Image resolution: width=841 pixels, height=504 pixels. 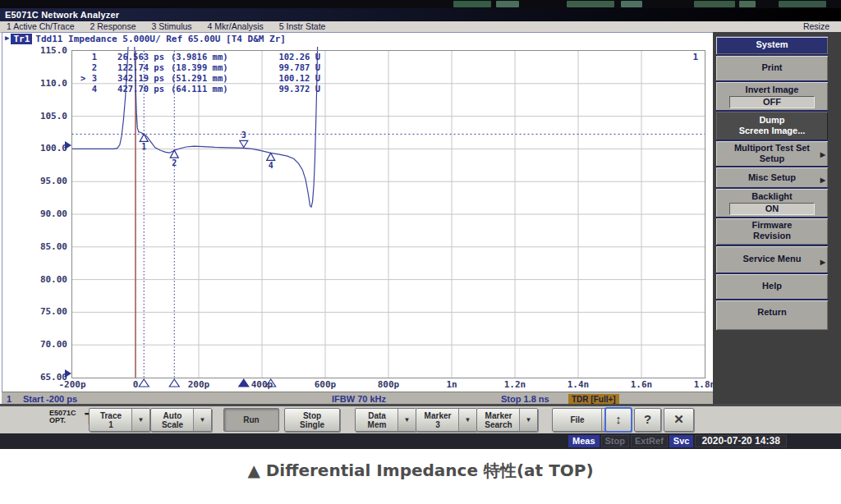 What do you see at coordinates (386, 420) in the screenshot?
I see `toolbar-button-data-mem: DataMem▼` at bounding box center [386, 420].